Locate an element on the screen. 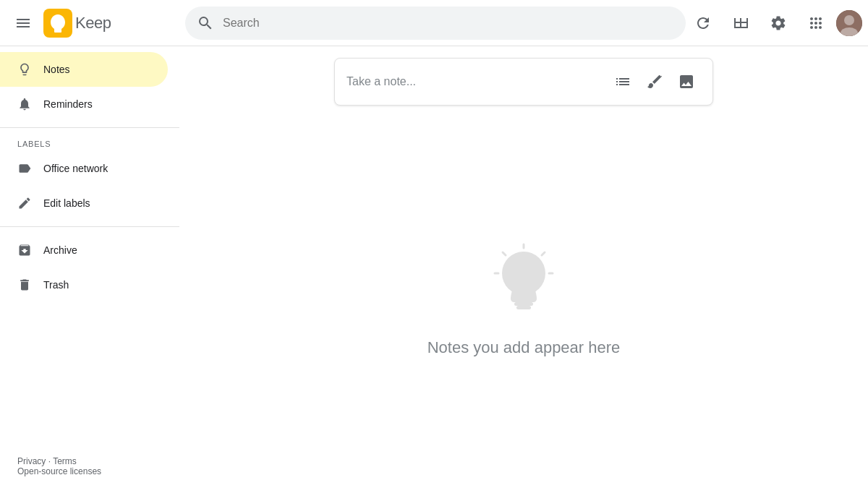 Image resolution: width=868 pixels, height=488 pixels. new-list-button is located at coordinates (623, 82).